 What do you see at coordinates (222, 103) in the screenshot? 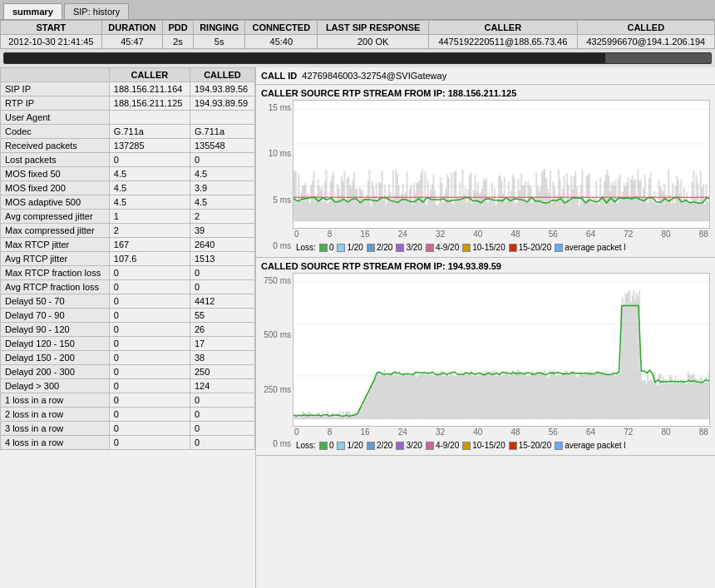
I see `stats-called-val: 194.93.89.59` at bounding box center [222, 103].